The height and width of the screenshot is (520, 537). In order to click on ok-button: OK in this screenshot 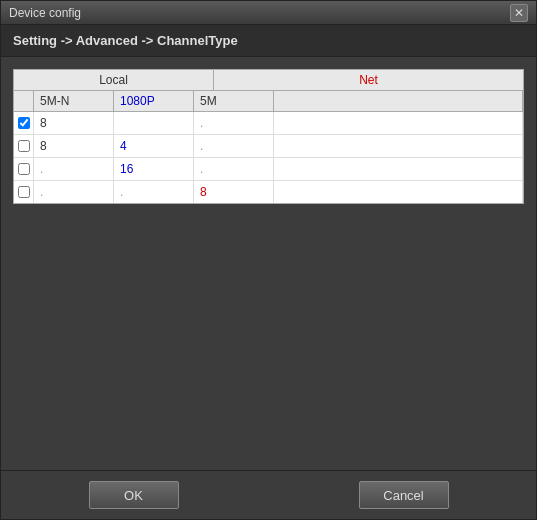, I will do `click(134, 495)`.